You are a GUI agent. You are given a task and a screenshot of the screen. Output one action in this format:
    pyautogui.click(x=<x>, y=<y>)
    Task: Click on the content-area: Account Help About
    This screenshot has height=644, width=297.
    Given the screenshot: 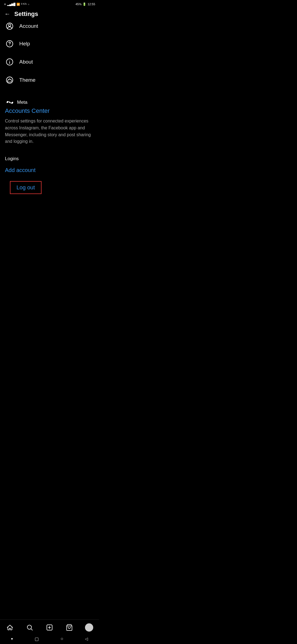 What is the action you would take?
    pyautogui.click(x=50, y=123)
    